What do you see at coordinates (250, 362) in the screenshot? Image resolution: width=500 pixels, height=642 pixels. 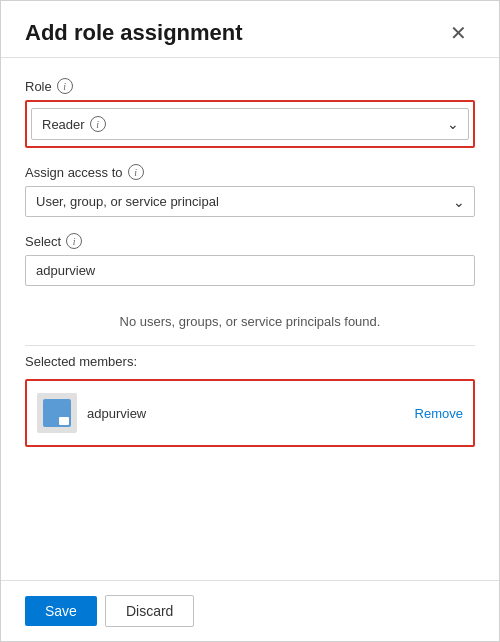 I see `selected-members-label: Selected members:` at bounding box center [250, 362].